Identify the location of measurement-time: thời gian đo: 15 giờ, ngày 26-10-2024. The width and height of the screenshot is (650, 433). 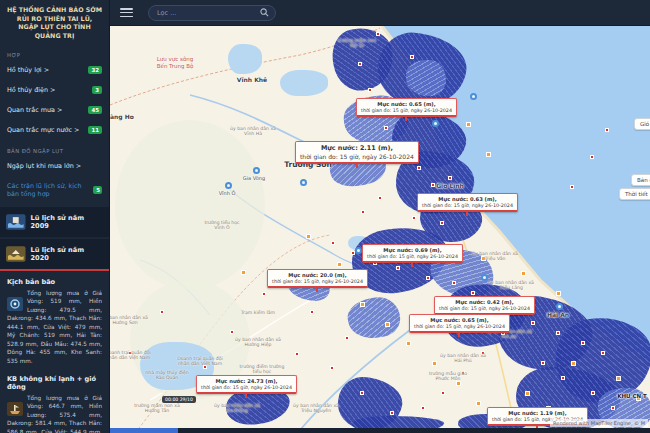
(468, 206).